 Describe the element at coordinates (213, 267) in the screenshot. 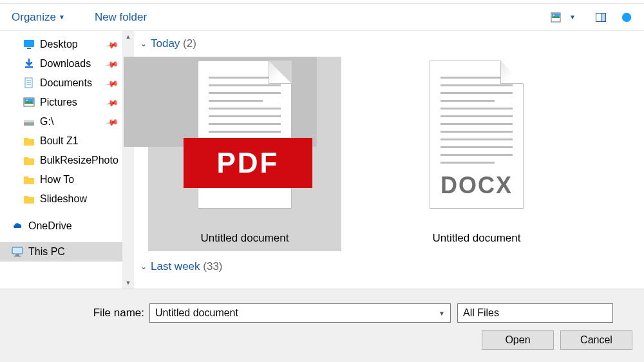

I see `group-count: (33)` at that location.